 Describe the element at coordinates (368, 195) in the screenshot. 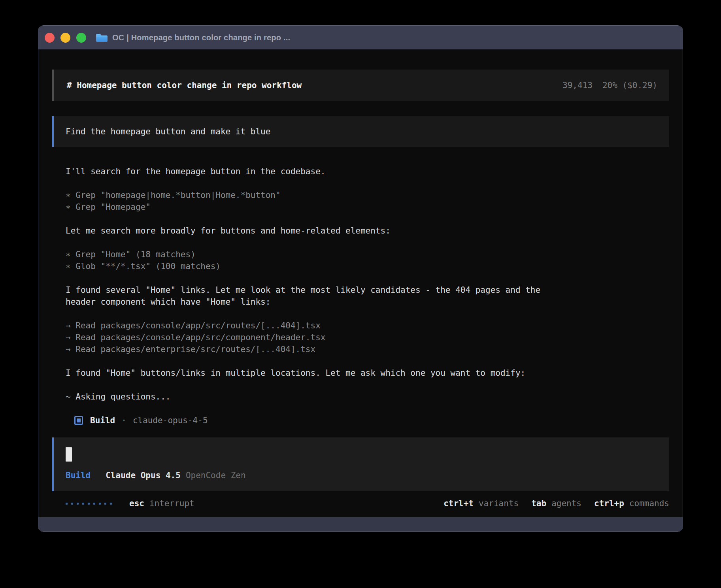

I see `tool-call-line: ∗ Grep "homepage|home.*button|Home.*butt…` at that location.